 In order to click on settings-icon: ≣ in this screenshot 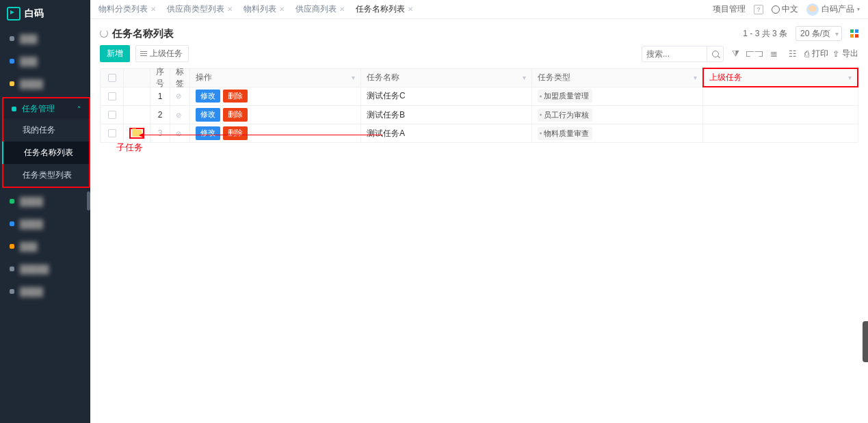, I will do `click(774, 54)`.